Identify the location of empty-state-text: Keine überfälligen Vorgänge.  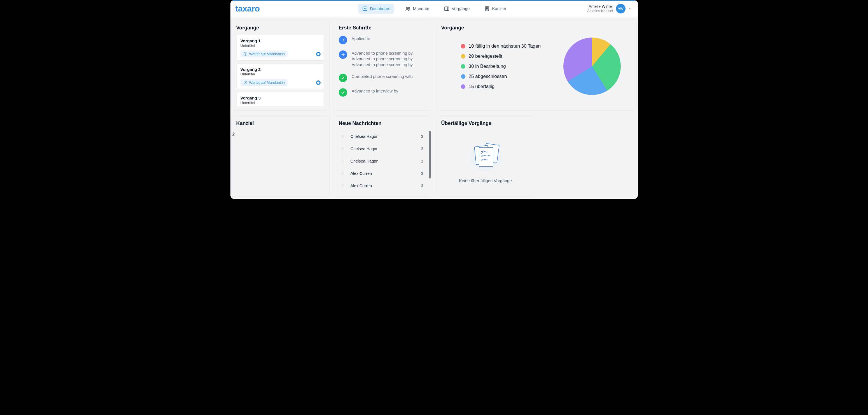
(485, 181).